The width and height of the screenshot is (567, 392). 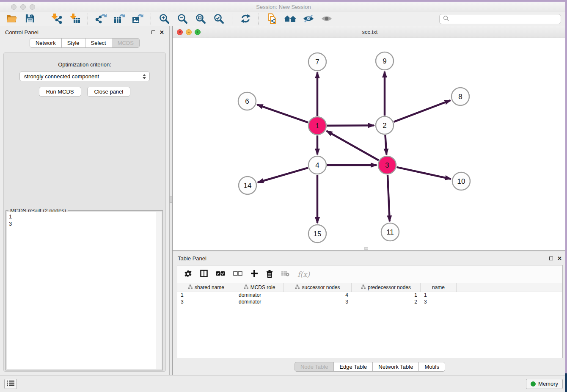 I want to click on zoom-window-icon, so click(x=32, y=7).